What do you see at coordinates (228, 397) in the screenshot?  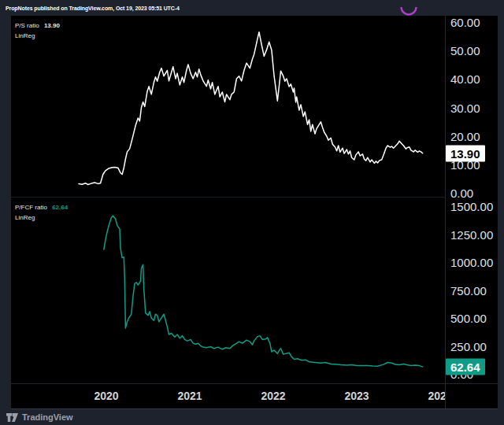 I see `time-axis: 20202021202220232024` at bounding box center [228, 397].